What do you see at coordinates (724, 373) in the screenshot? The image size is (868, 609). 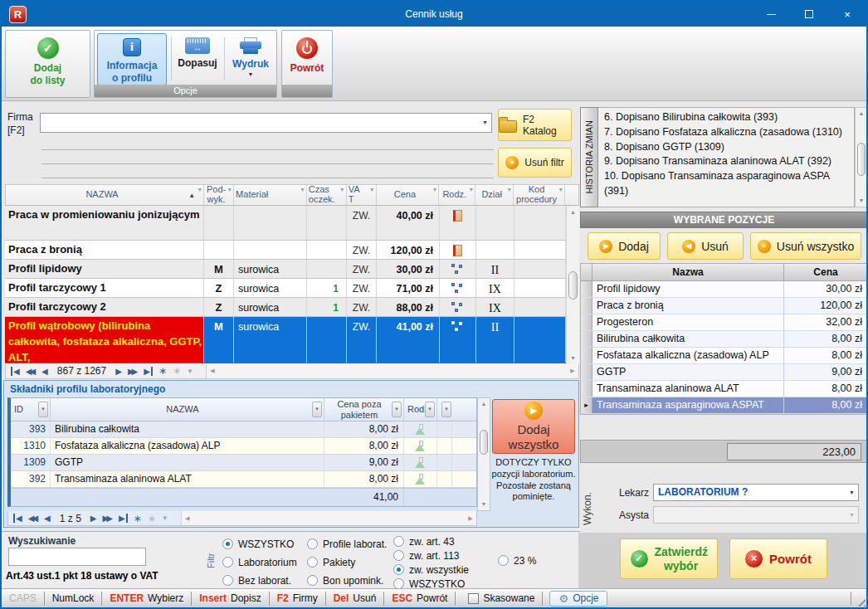 I see `selected-row: GGTP 9,00 zł` at bounding box center [724, 373].